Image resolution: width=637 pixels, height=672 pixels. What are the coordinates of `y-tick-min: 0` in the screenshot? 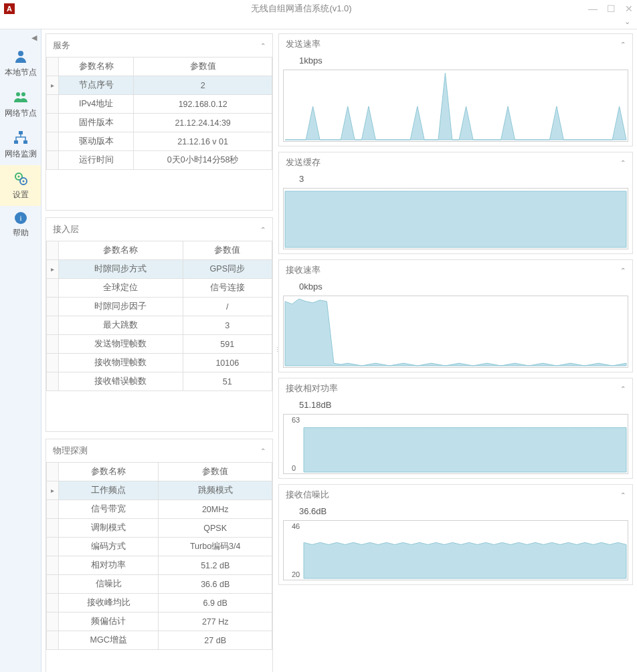 It's located at (294, 468).